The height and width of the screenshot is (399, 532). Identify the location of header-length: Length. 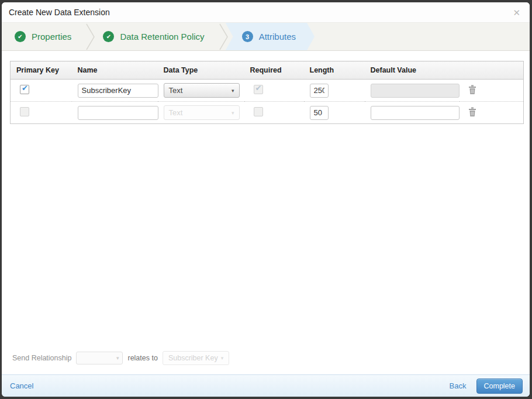
(334, 70).